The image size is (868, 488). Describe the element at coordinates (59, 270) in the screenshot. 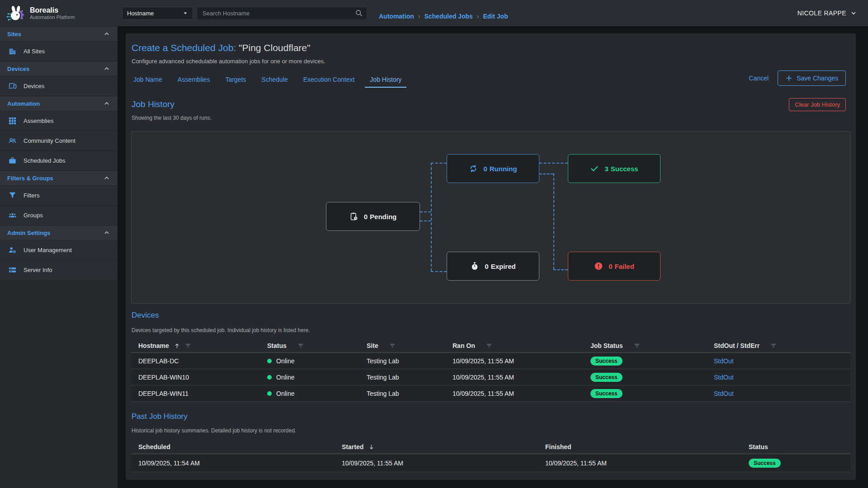

I see `sidebar-item-server-info: Server Info` at that location.